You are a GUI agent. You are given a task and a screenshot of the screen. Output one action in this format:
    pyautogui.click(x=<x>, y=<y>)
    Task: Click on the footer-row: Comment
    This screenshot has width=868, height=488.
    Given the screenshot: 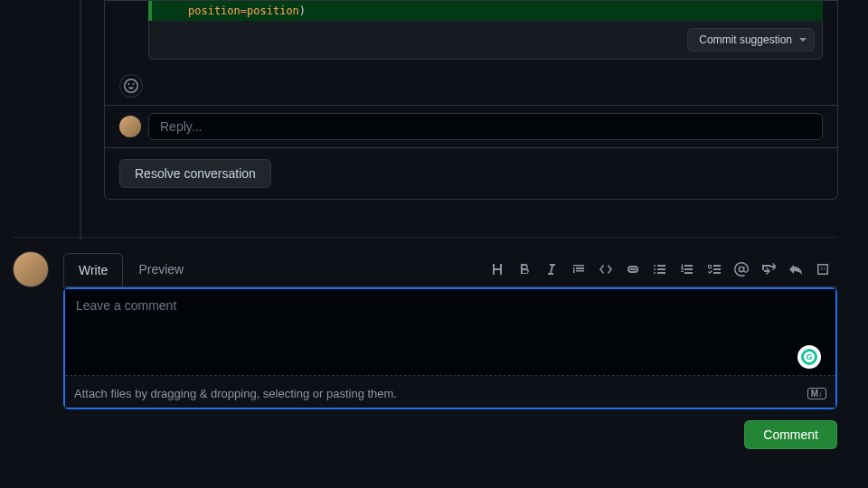 What is the action you would take?
    pyautogui.click(x=450, y=435)
    